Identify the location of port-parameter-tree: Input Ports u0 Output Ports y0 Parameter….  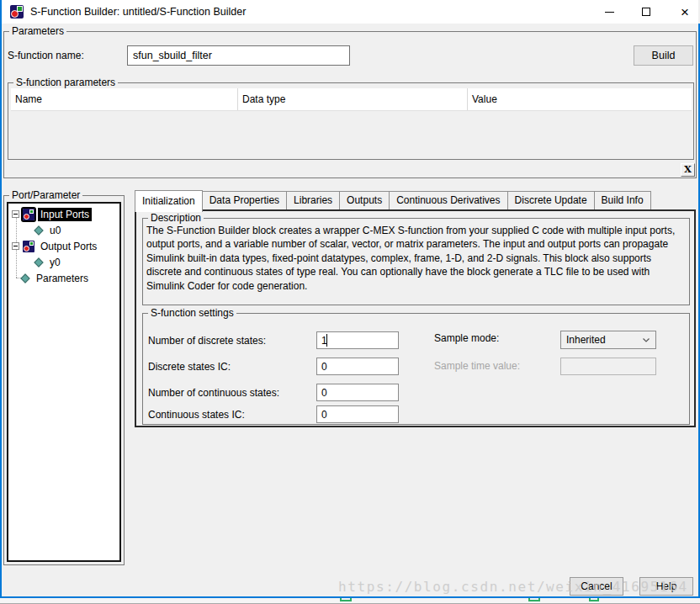
(64, 382).